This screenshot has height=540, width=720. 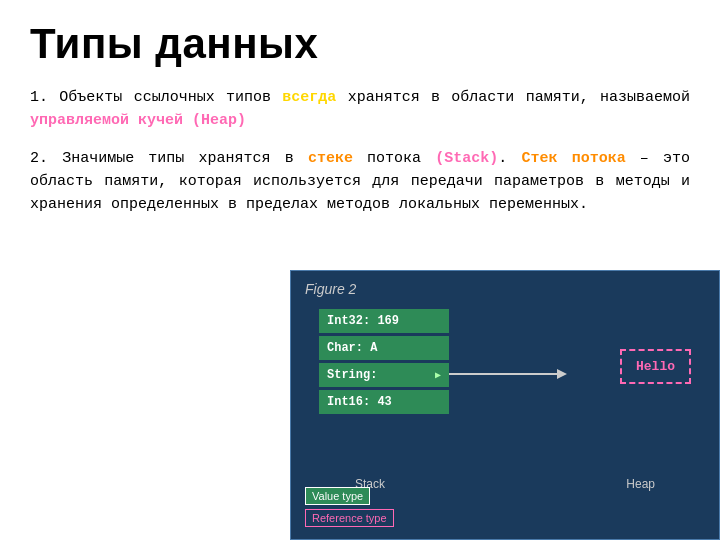 What do you see at coordinates (384, 375) in the screenshot?
I see `stack-item-string: String: ▶` at bounding box center [384, 375].